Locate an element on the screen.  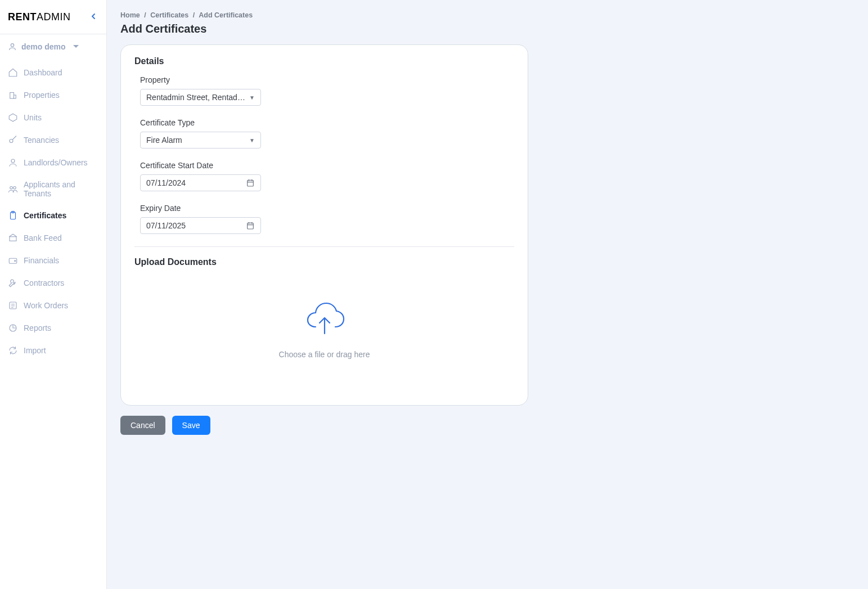
list-icon is located at coordinates (13, 305).